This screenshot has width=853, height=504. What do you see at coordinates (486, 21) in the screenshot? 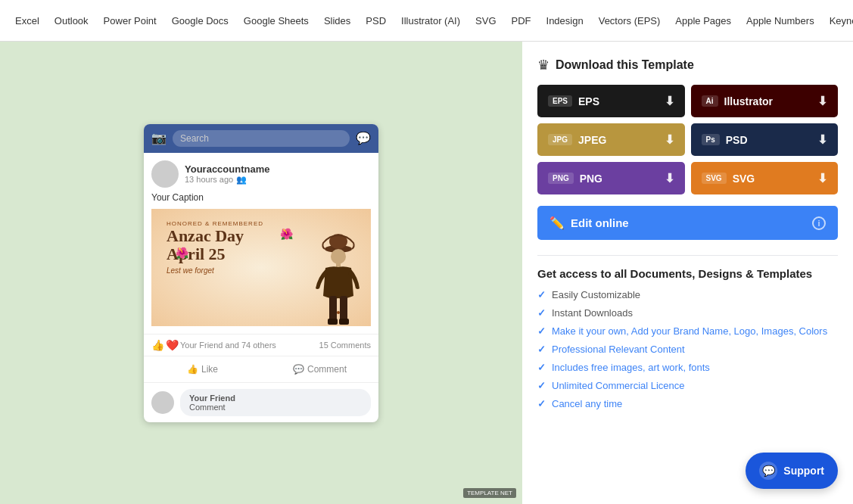
I see `nav-item-svg: SVG` at bounding box center [486, 21].